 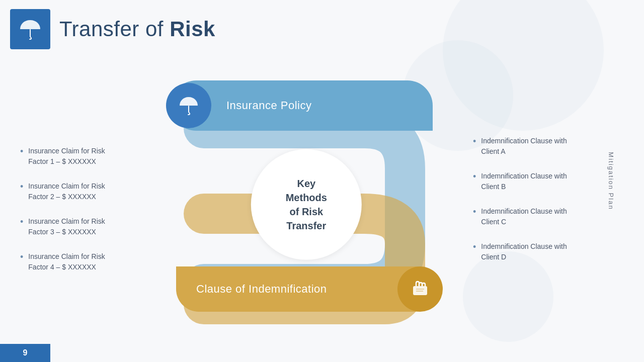 I want to click on hand-icon, so click(x=420, y=289).